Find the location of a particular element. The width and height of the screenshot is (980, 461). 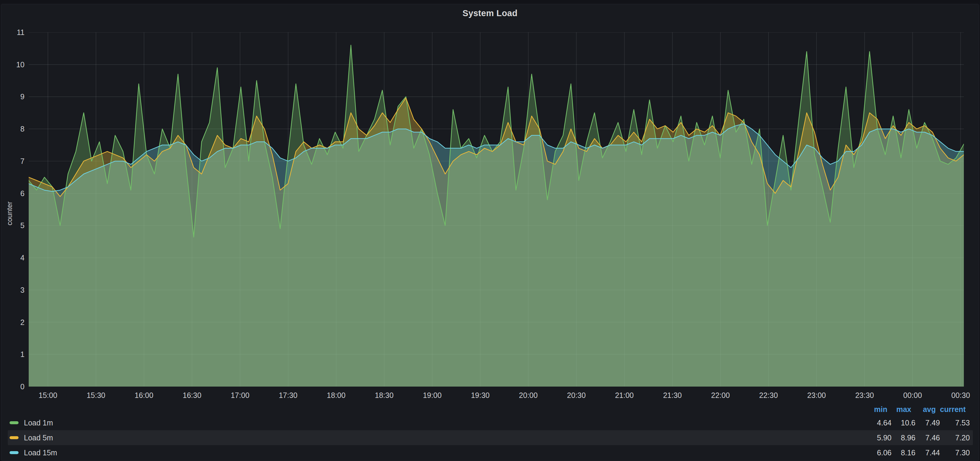

x-tick-label: 22:00 is located at coordinates (721, 395).